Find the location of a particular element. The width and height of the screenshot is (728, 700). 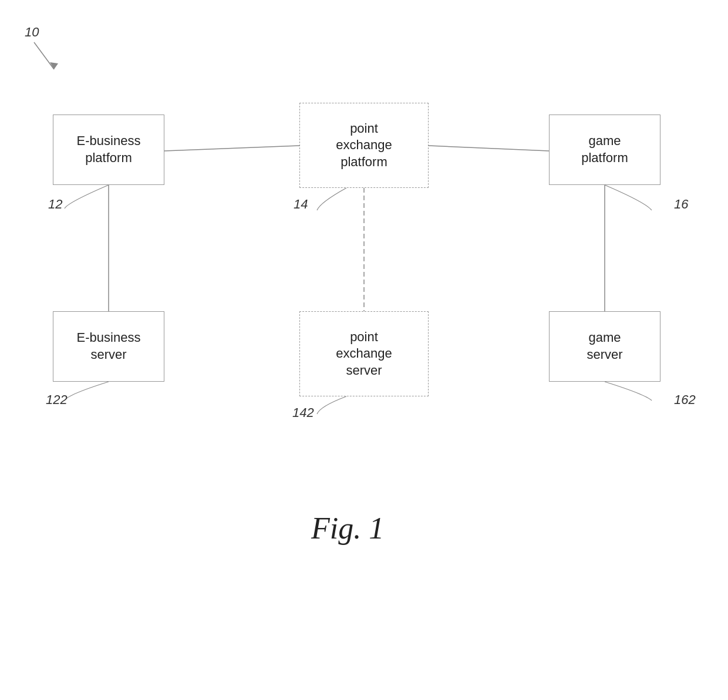

ref-14: 14 is located at coordinates (301, 204).